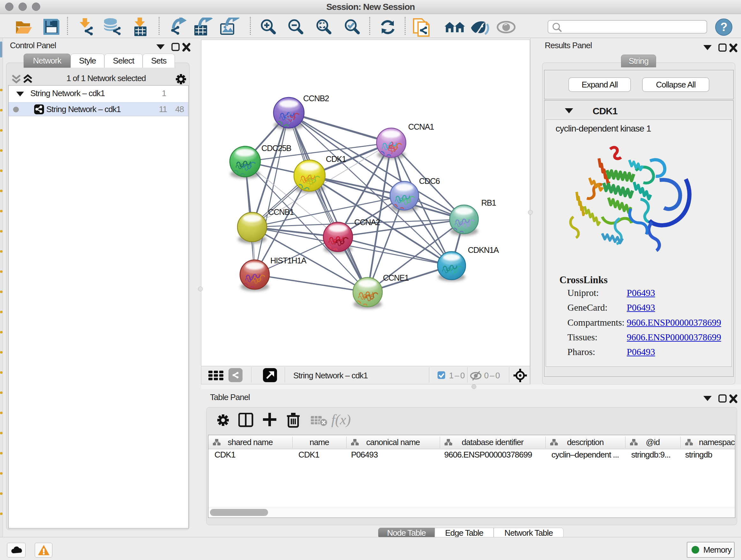 The height and width of the screenshot is (560, 741). I want to click on svg-text: CCNE1, so click(396, 277).